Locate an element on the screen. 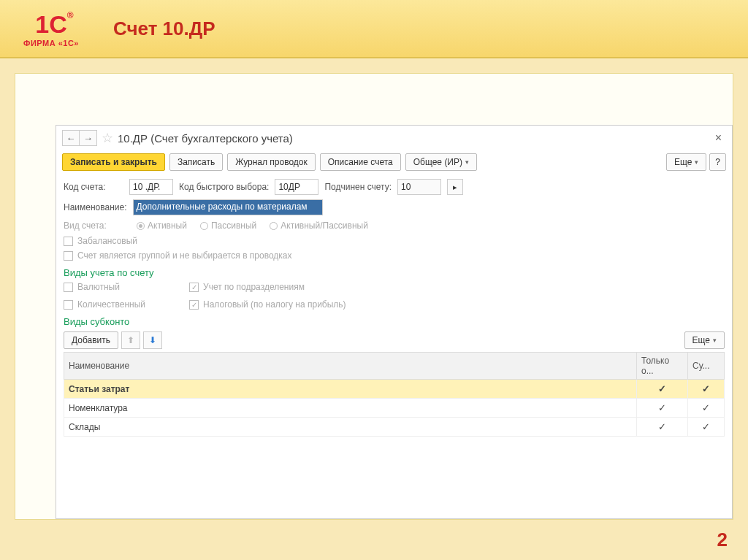 The image size is (748, 560). window-title: 10.ДР (Счет бухгалтерского учета) is located at coordinates (205, 139).